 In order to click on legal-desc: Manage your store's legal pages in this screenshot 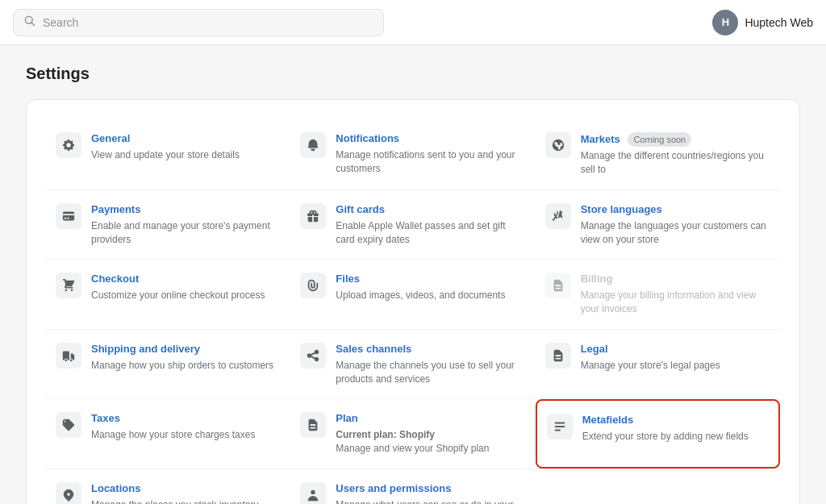, I will do `click(676, 366)`.